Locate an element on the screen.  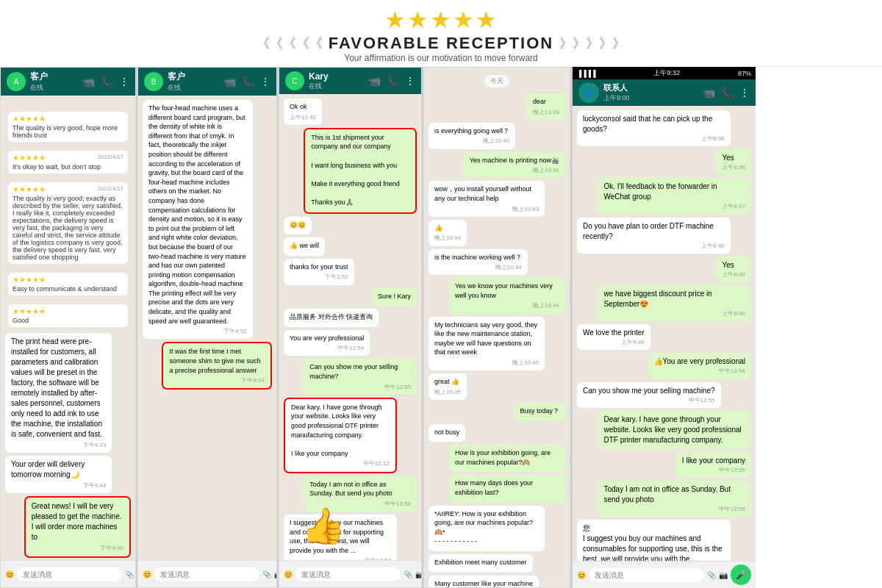
chat-message: Yes machine is printing now🖨️晚上10:41 is located at coordinates (514, 165).